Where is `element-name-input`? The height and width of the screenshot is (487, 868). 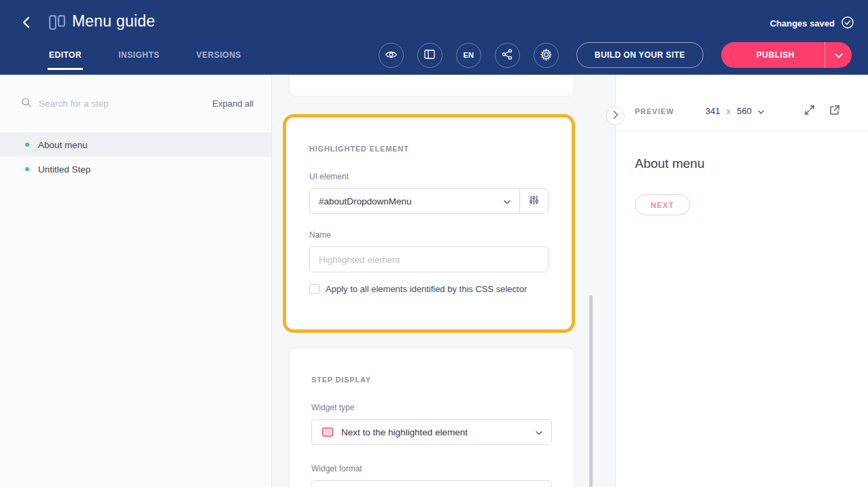 element-name-input is located at coordinates (429, 259).